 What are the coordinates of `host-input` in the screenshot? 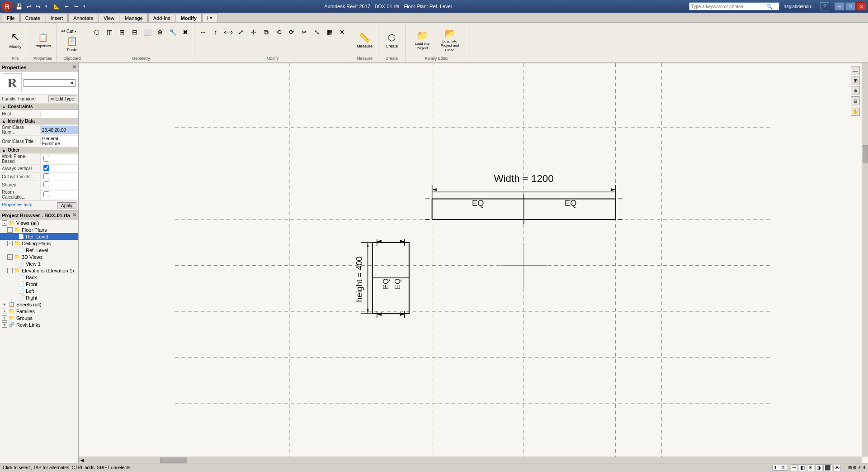 It's located at (60, 114).